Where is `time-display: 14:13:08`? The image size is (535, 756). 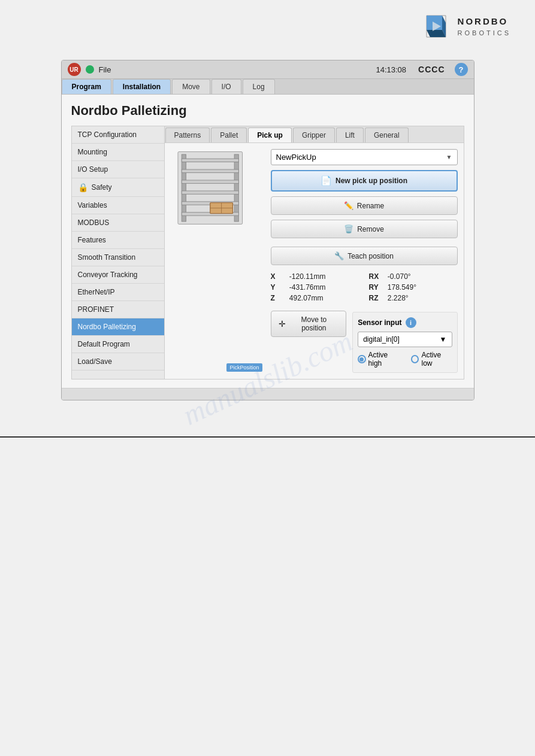 time-display: 14:13:08 is located at coordinates (391, 69).